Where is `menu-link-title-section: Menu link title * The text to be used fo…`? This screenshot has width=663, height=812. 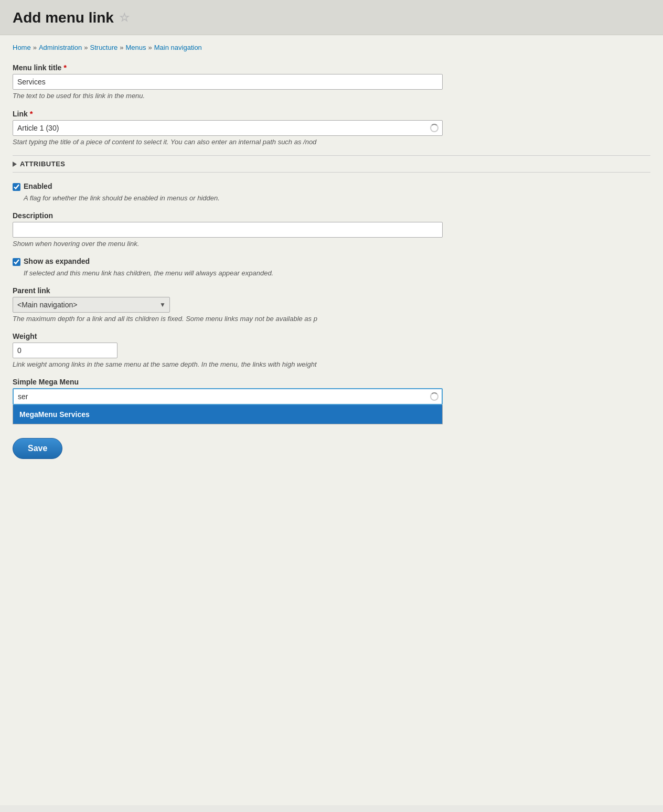 menu-link-title-section: Menu link title * The text to be used fo… is located at coordinates (332, 81).